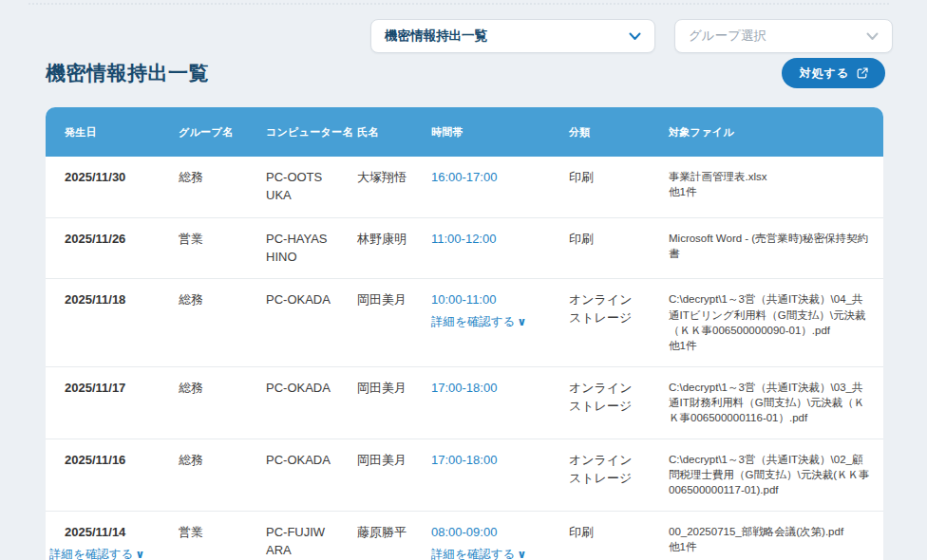  What do you see at coordinates (766, 402) in the screenshot?
I see `target-files: C:\decrypt\1～3営（共通IT決裁）\03_共通IT財務利用料（G間支…` at bounding box center [766, 402].